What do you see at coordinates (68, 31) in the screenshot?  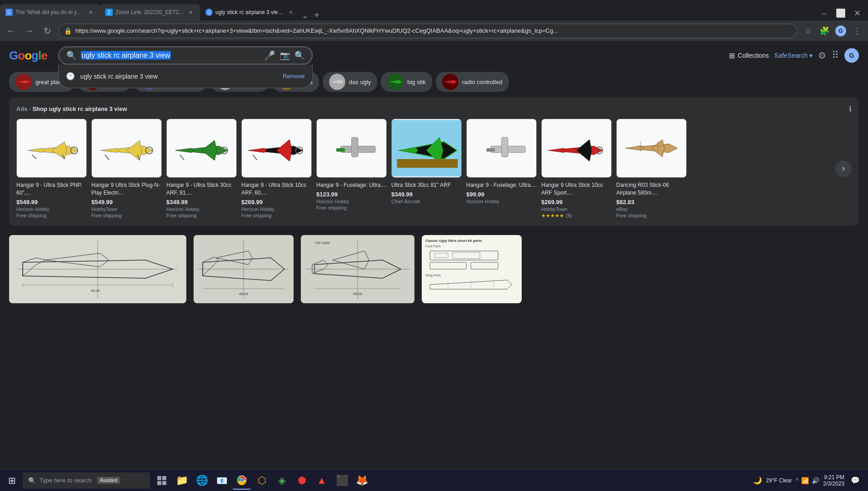 I see `lock-icon: 🔒` at bounding box center [68, 31].